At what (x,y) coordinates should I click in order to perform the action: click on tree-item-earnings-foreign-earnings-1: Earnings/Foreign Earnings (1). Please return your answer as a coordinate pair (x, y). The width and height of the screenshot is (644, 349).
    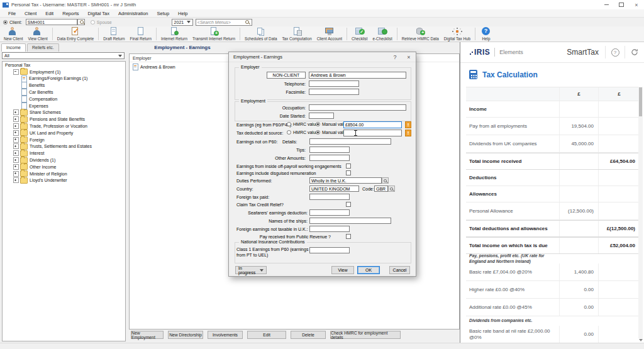
    Looking at the image, I should click on (64, 79).